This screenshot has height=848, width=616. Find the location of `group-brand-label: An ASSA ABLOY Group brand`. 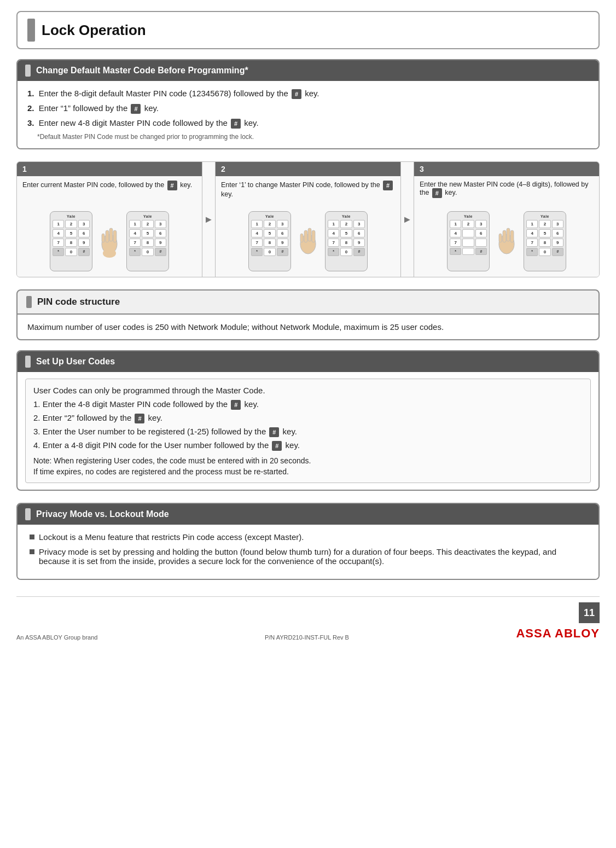

group-brand-label: An ASSA ABLOY Group brand is located at coordinates (57, 637).